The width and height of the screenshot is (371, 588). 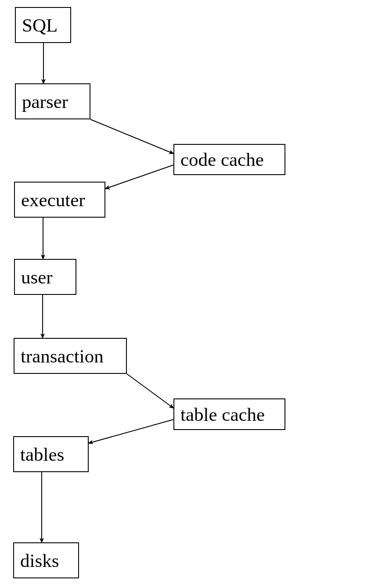 What do you see at coordinates (42, 455) in the screenshot?
I see `node-label: tables` at bounding box center [42, 455].